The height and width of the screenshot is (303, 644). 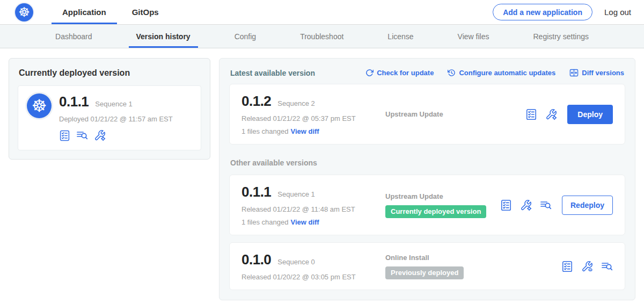 I want to click on released-timestamp: Released 01/21/22 @ 05:37 pm EST, so click(x=313, y=118).